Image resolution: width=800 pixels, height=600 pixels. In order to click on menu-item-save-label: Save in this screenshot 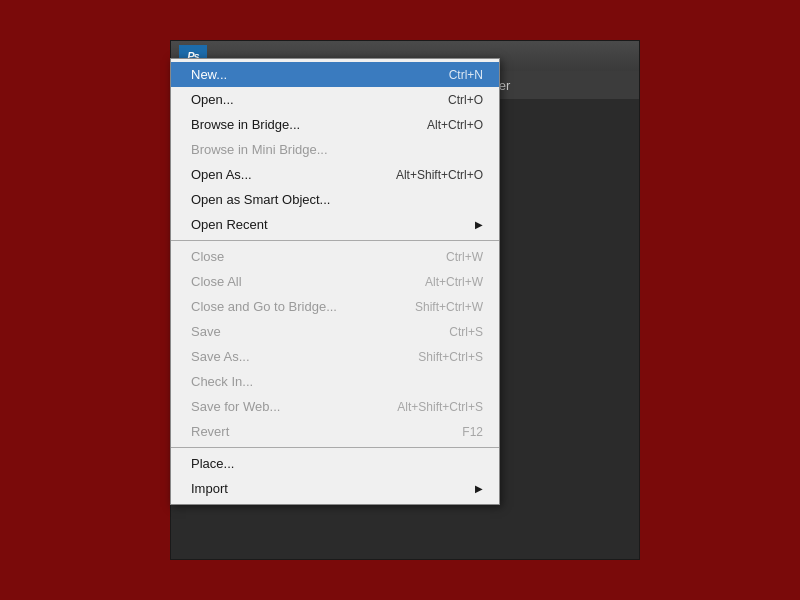, I will do `click(305, 332)`.